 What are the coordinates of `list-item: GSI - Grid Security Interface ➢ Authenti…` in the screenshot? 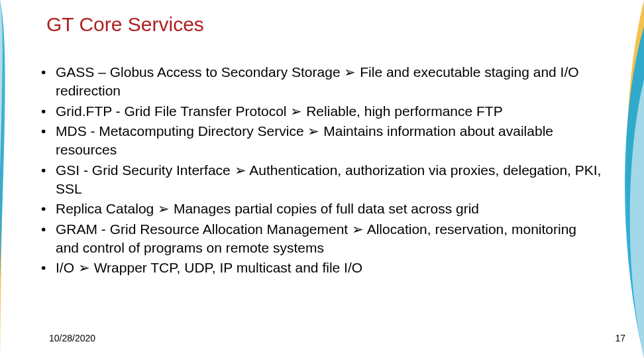 It's located at (318, 180).